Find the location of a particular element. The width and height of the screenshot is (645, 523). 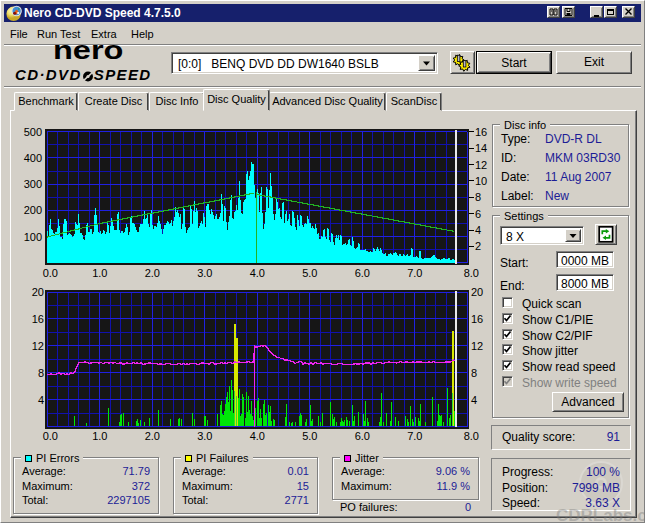

svg-text: 10 is located at coordinates (481, 181).